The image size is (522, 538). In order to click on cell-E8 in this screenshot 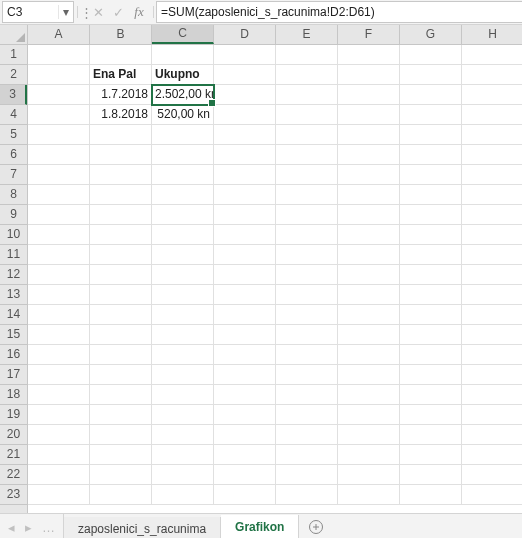, I will do `click(307, 195)`.